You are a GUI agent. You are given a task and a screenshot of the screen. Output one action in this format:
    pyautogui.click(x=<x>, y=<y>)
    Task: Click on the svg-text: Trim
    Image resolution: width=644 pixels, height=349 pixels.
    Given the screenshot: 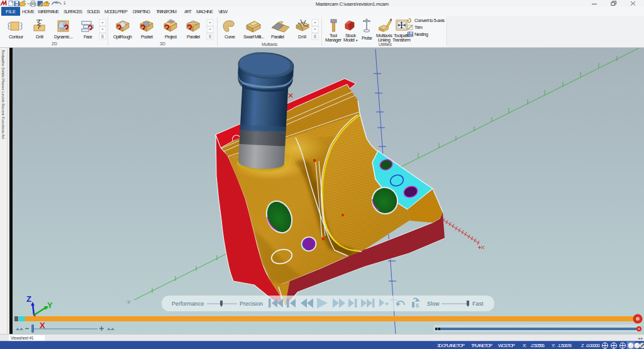 What is the action you would take?
    pyautogui.click(x=419, y=28)
    